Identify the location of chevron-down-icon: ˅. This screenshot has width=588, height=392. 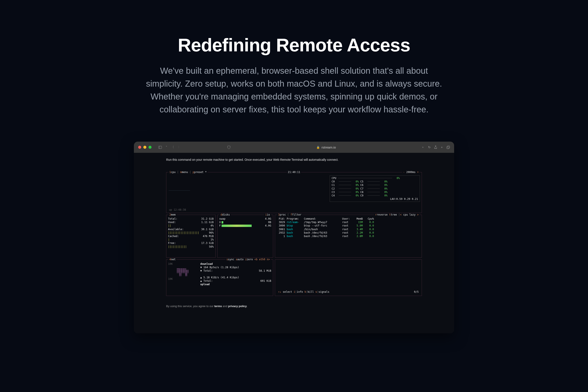
(166, 147).